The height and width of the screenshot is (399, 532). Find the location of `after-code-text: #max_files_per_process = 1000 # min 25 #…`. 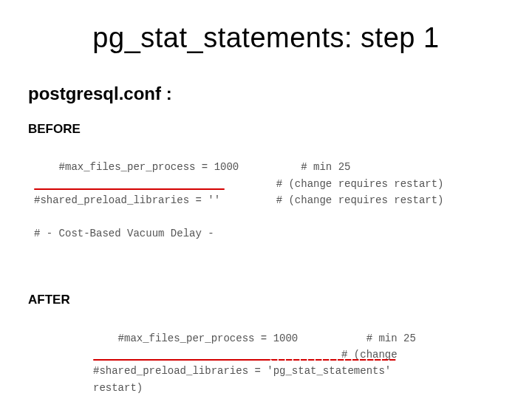

after-code-text: #max_files_per_process = 1000 # min 25 #… is located at coordinates (254, 364).